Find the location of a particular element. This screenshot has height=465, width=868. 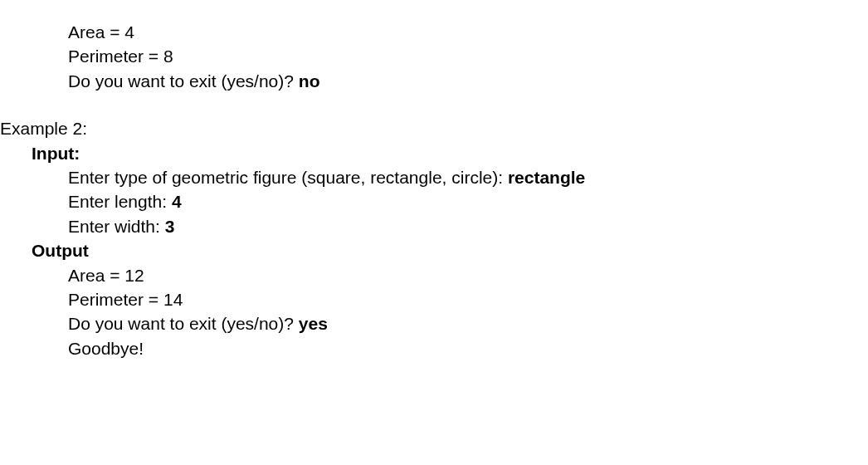

example2-output-label: Output is located at coordinates (450, 251).